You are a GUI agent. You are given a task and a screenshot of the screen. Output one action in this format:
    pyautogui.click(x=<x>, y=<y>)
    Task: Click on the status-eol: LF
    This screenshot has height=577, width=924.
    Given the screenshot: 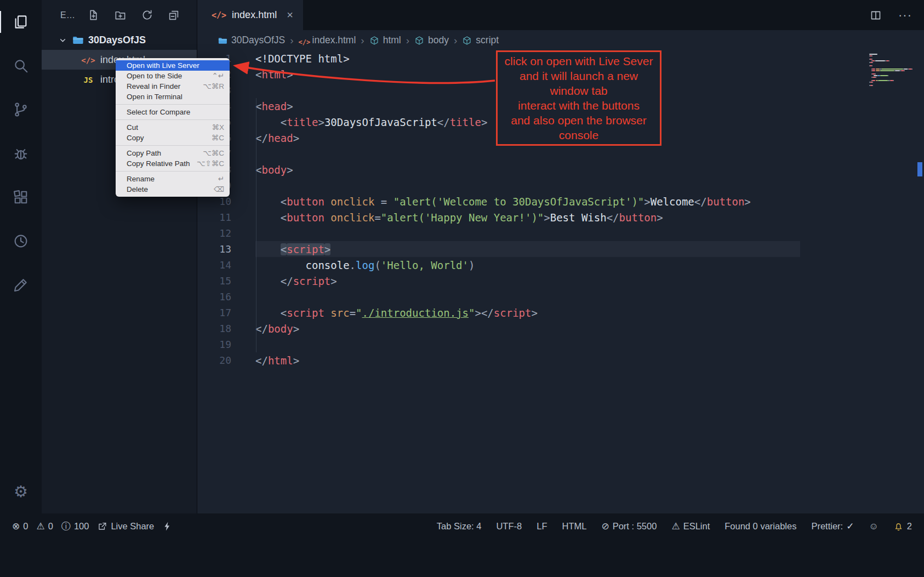 What is the action you would take?
    pyautogui.click(x=541, y=526)
    